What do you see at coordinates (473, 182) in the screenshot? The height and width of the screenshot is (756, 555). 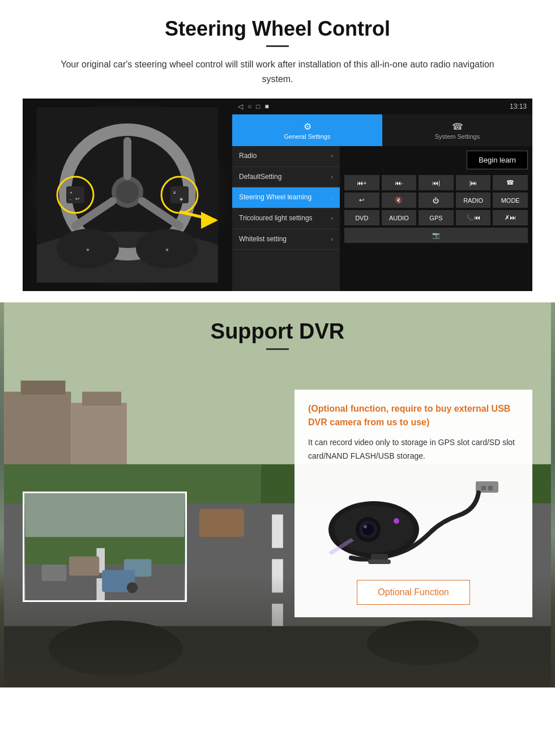 I see `ctrl-next: |⏭` at bounding box center [473, 182].